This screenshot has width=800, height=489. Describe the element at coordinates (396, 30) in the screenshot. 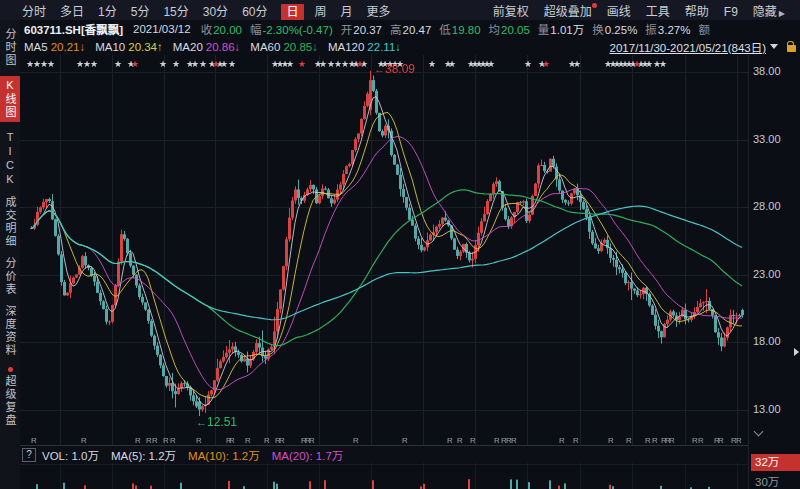

I see `quote-field-label: 高` at that location.